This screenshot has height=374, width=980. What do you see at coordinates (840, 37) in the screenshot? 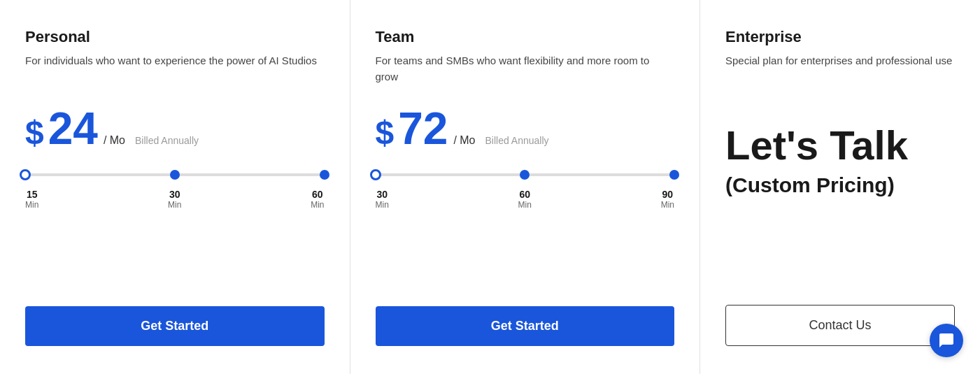
I see `enterprise-plan-name: Enterprise` at bounding box center [840, 37].